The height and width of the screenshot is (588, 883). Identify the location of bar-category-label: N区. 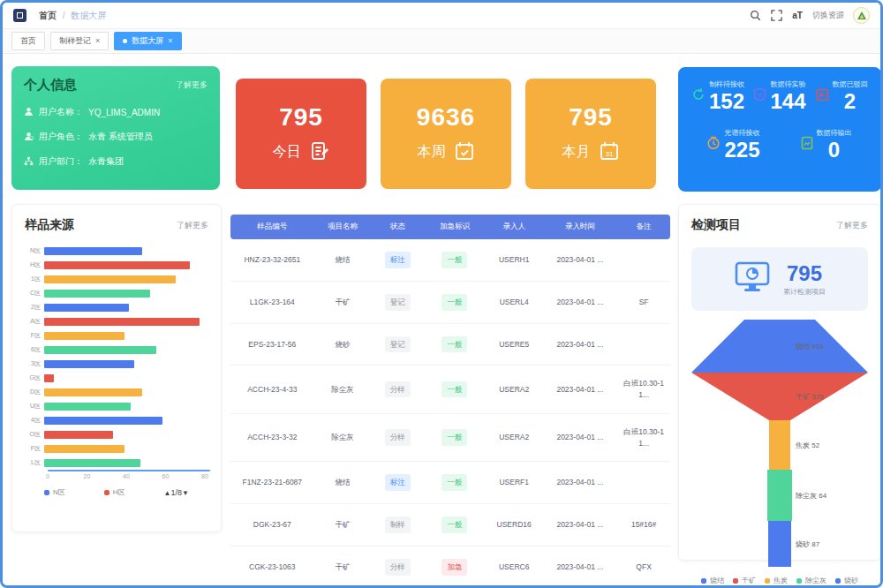
(33, 251).